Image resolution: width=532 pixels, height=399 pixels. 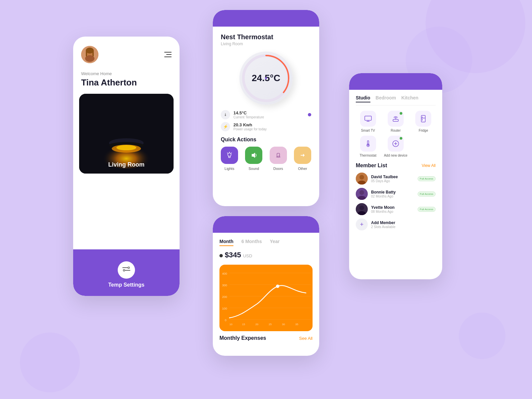 What do you see at coordinates (310, 115) in the screenshot?
I see `status-indicator` at bounding box center [310, 115].